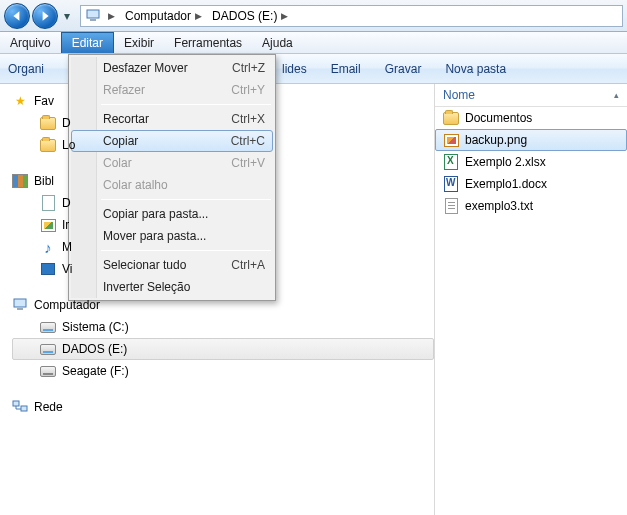  I want to click on tree-item-label: Vi, so click(67, 269).